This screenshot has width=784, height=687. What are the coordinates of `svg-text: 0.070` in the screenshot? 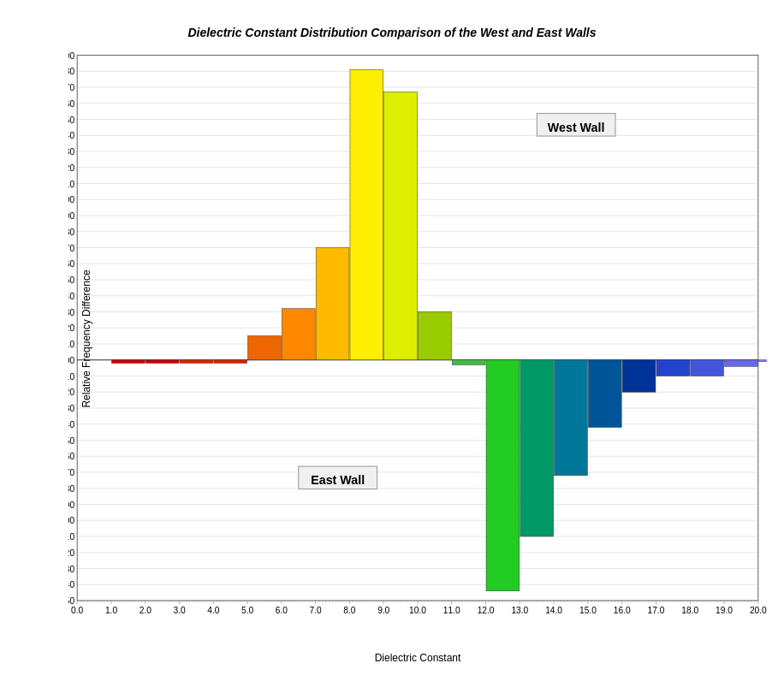 It's located at (72, 248).